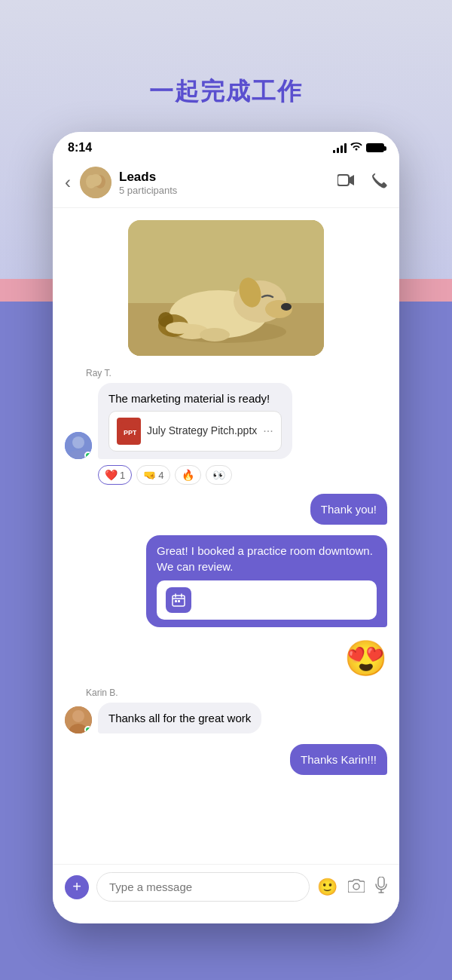  I want to click on thanks-karin-row: Thanks Karin!!!, so click(226, 760).